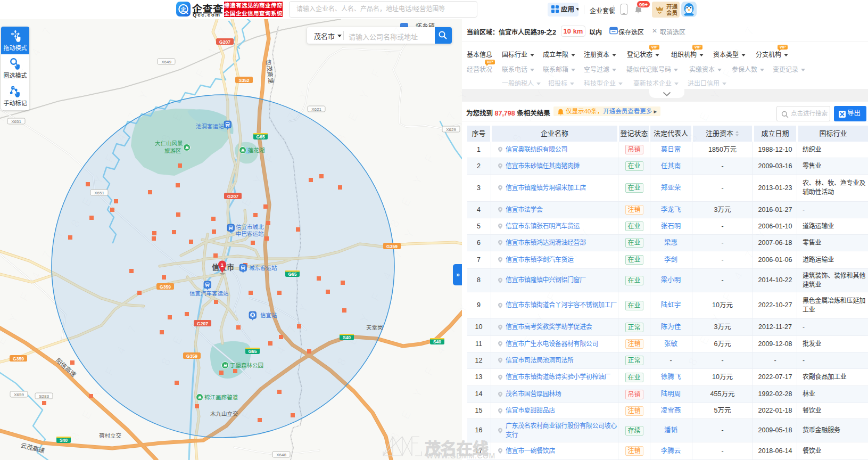 This screenshot has height=460, width=868. Describe the element at coordinates (173, 151) in the screenshot. I see `svg-text: 旅游区` at that location.